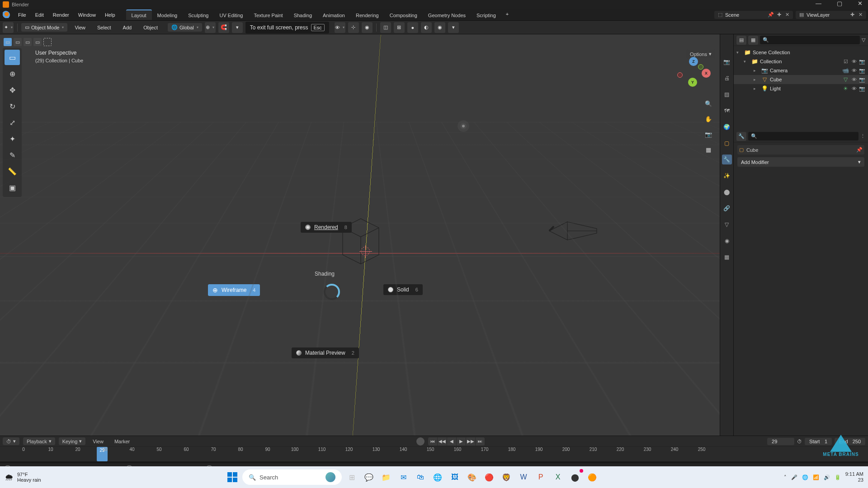  What do you see at coordinates (433, 441) in the screenshot?
I see `jump-start-button: ⏮` at bounding box center [433, 441].